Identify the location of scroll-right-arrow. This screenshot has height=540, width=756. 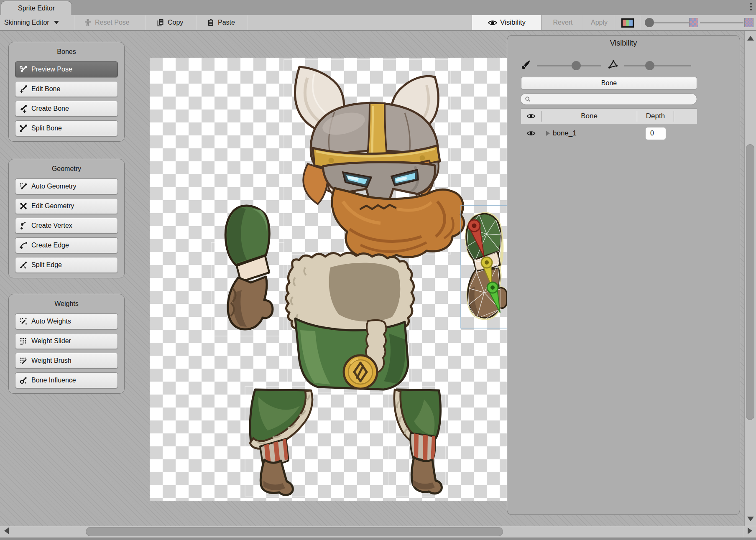
(750, 531).